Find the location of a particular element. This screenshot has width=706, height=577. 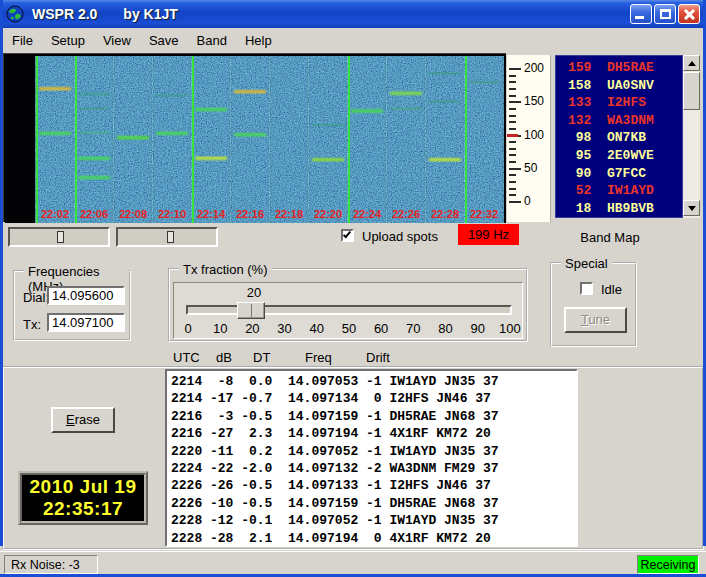

window-border-left is located at coordinates (2, 273).